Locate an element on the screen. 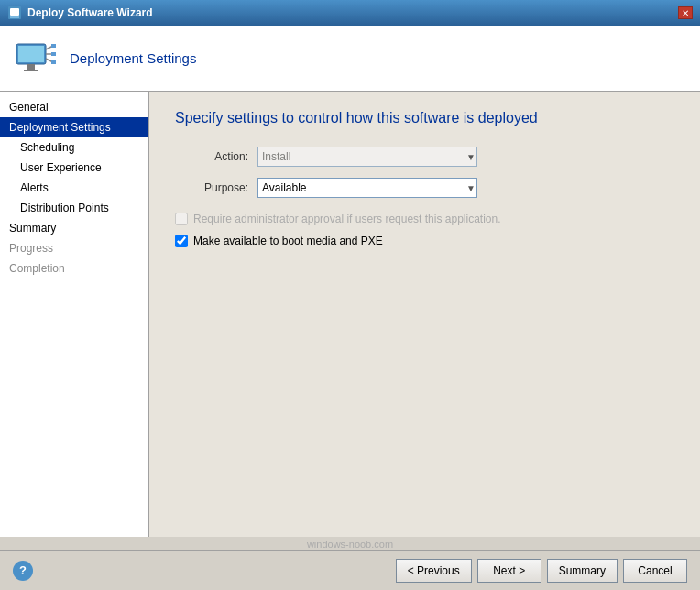 The image size is (700, 590). sidebar-item-general: General is located at coordinates (74, 107).